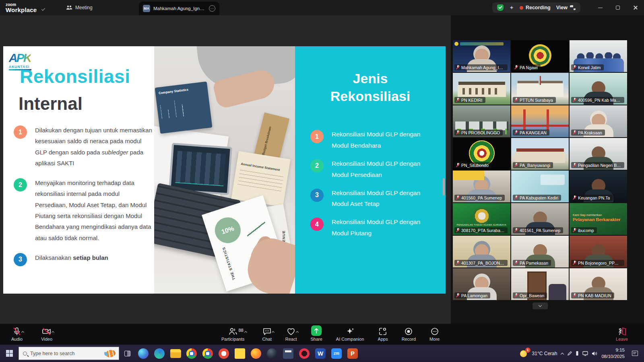  I want to click on more-button: More, so click(435, 334).